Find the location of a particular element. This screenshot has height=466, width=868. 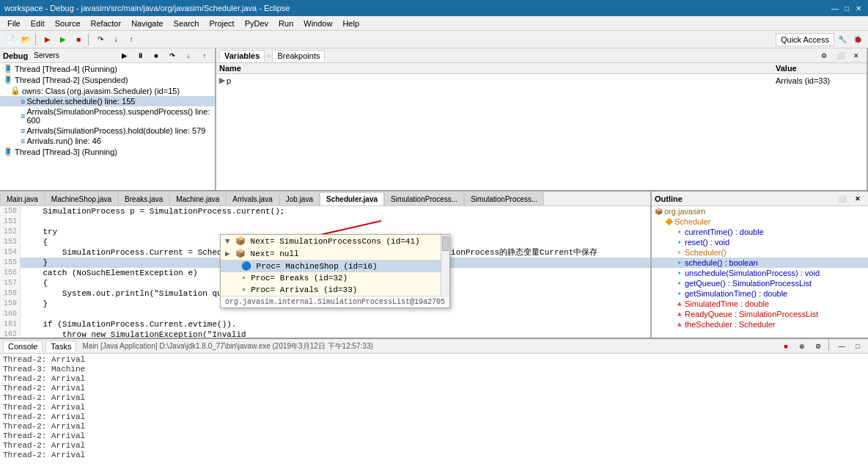

popup-row-4: ▫ Proc= Arrivals (id=33) is located at coordinates (331, 290).